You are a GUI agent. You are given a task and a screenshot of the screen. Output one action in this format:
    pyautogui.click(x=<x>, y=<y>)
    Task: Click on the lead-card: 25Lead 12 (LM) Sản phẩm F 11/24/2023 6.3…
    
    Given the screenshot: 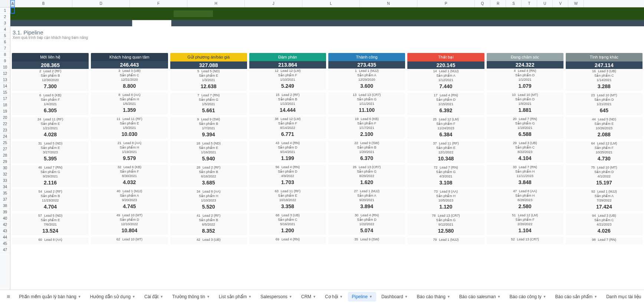 What is the action you would take?
    pyautogui.click(x=446, y=129)
    